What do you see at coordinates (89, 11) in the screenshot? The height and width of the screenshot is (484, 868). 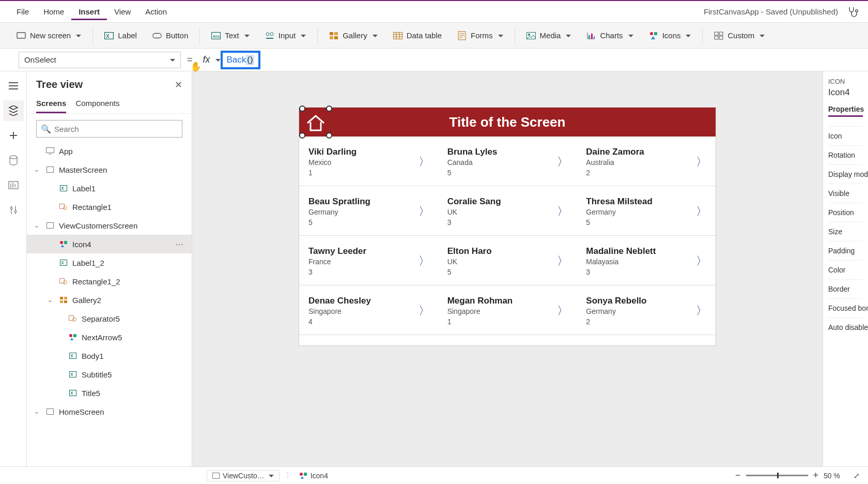 I see `menu-insert: Insert` at bounding box center [89, 11].